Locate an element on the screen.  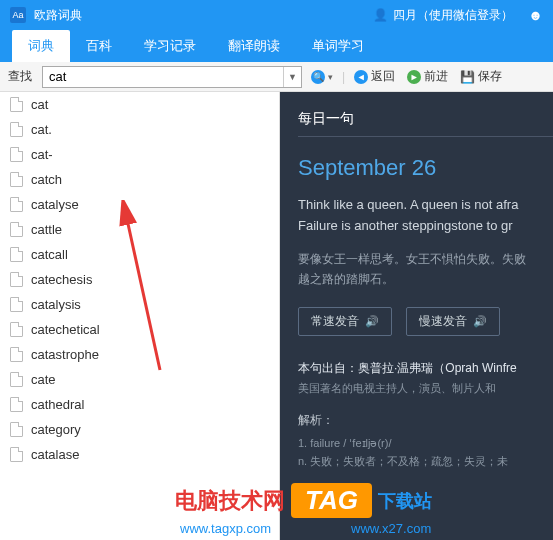
forward-button: ►前进 is located at coordinates (428, 76).